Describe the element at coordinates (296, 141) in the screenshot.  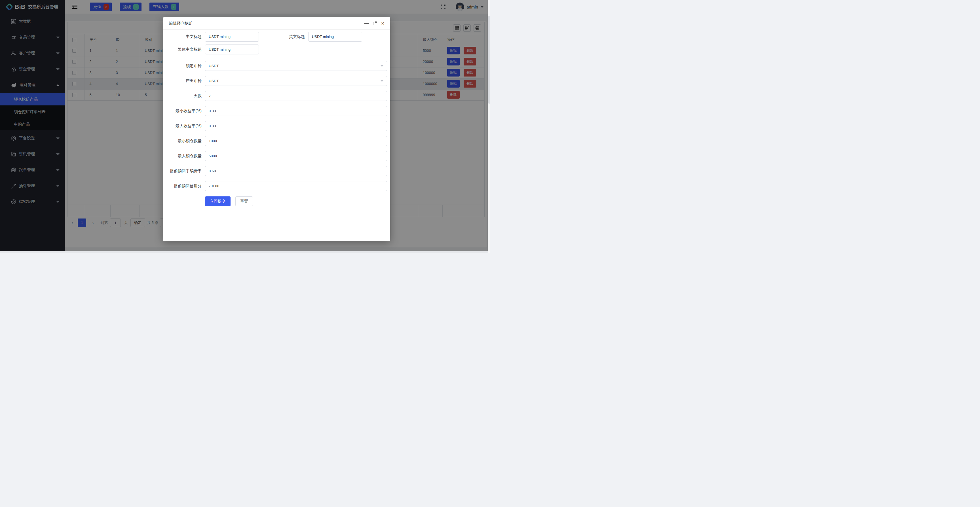
I see `min-lock-input` at that location.